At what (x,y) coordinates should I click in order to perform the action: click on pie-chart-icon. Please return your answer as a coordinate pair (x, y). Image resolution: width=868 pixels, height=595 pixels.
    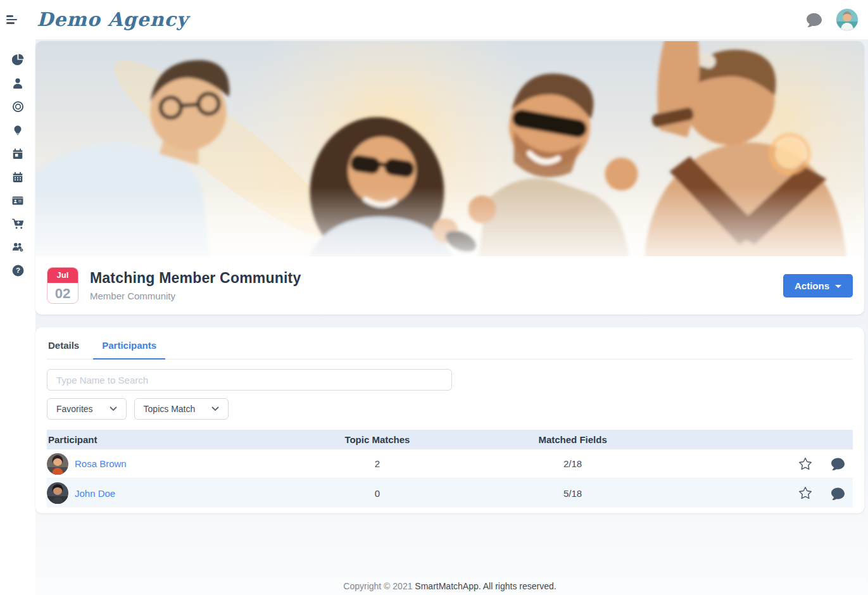
    Looking at the image, I should click on (18, 60).